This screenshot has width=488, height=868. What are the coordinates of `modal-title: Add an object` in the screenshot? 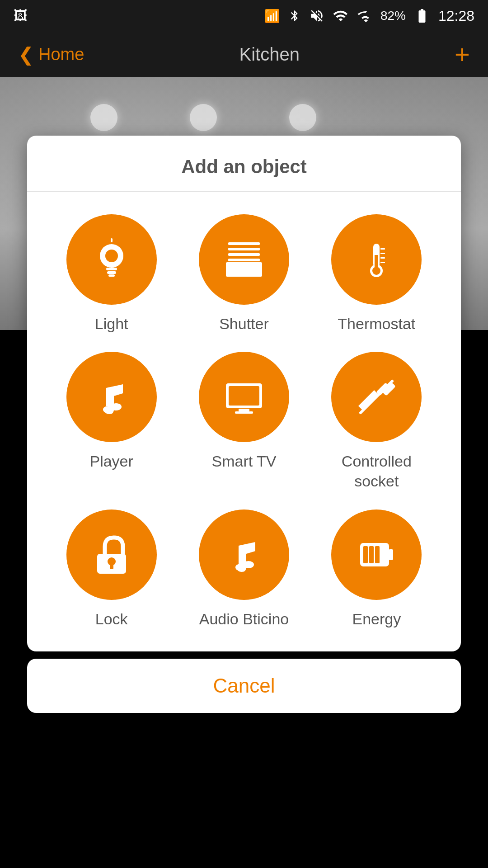 It's located at (244, 167).